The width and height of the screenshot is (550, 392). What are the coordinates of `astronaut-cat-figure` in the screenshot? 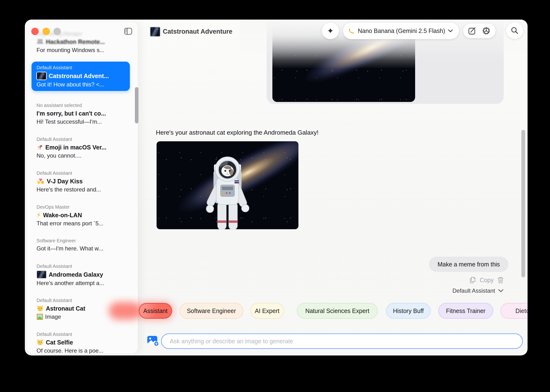 It's located at (228, 192).